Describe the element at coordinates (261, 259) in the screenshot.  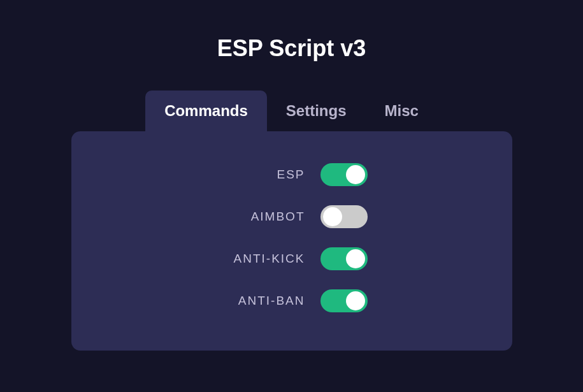
I see `command-label: ANTI-KICK` at that location.